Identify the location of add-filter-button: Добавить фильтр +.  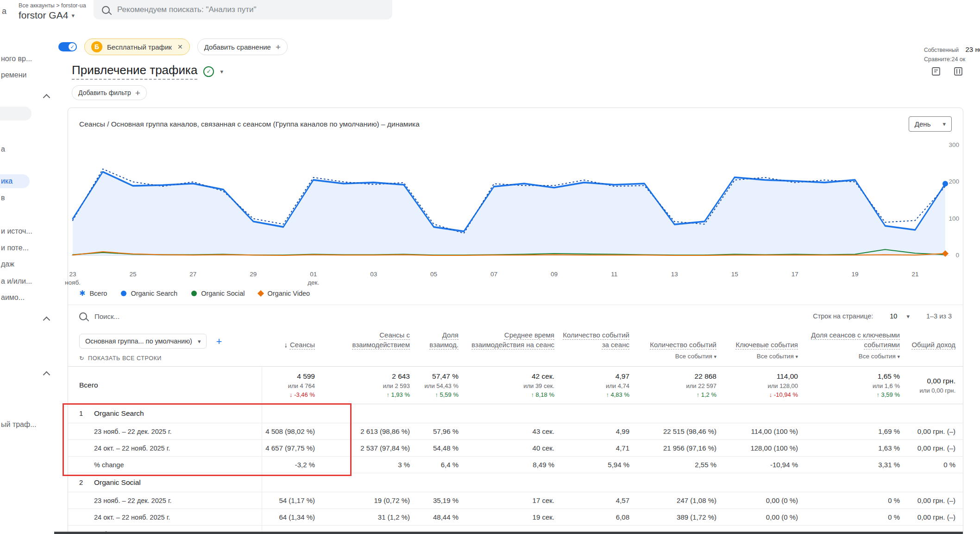
(109, 93).